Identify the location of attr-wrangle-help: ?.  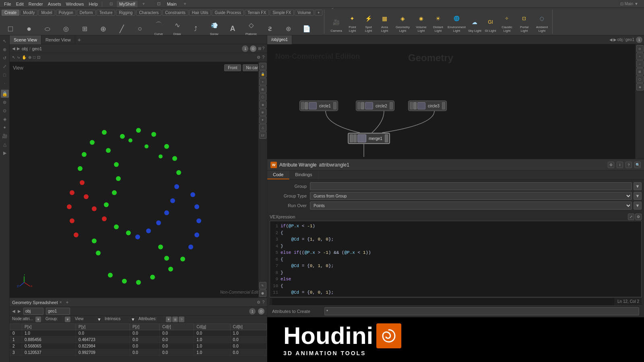
(629, 165).